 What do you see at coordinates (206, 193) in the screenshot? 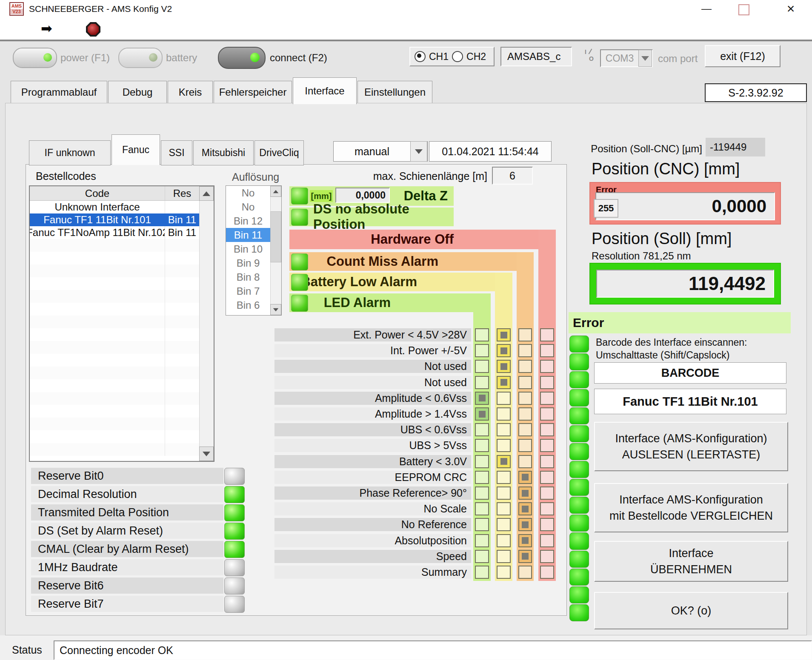
I see `table-scroll-up-button` at bounding box center [206, 193].